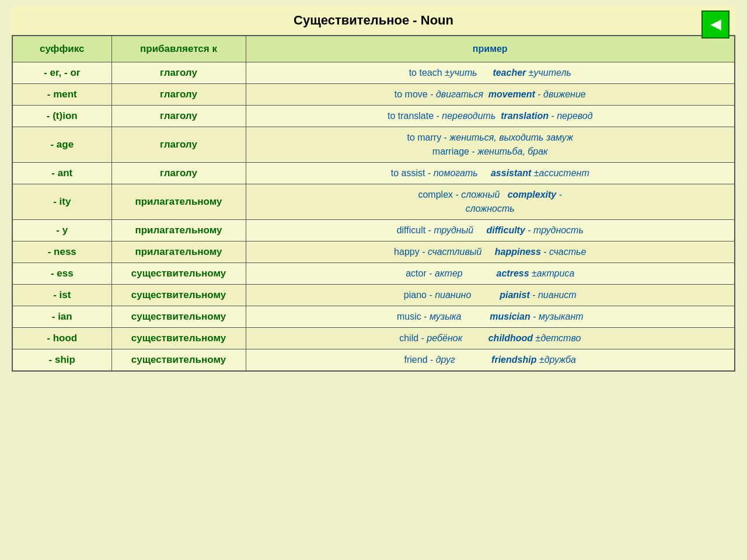 The height and width of the screenshot is (560, 747). Describe the element at coordinates (490, 317) in the screenshot. I see `cell-example: music - музыка musician - музыкант` at that location.